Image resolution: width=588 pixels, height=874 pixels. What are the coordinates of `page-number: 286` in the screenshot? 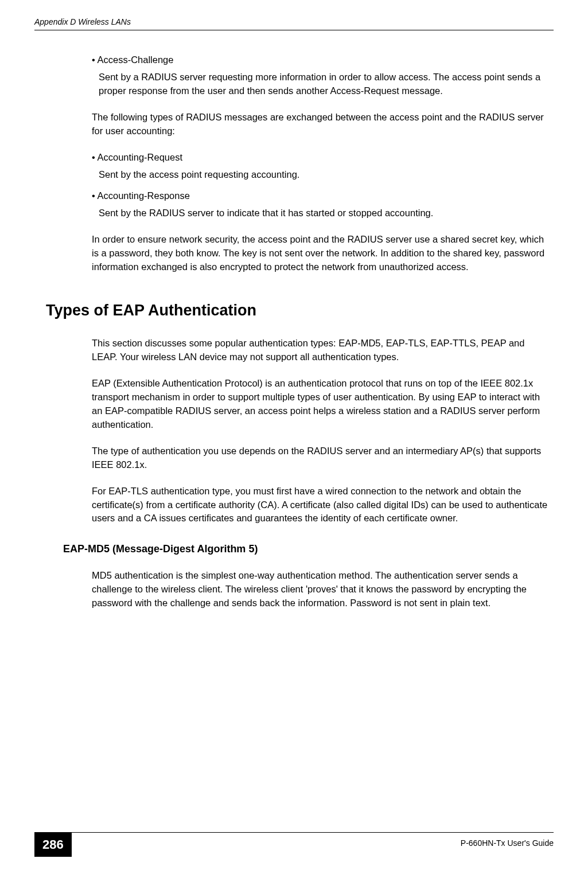 It's located at (53, 845).